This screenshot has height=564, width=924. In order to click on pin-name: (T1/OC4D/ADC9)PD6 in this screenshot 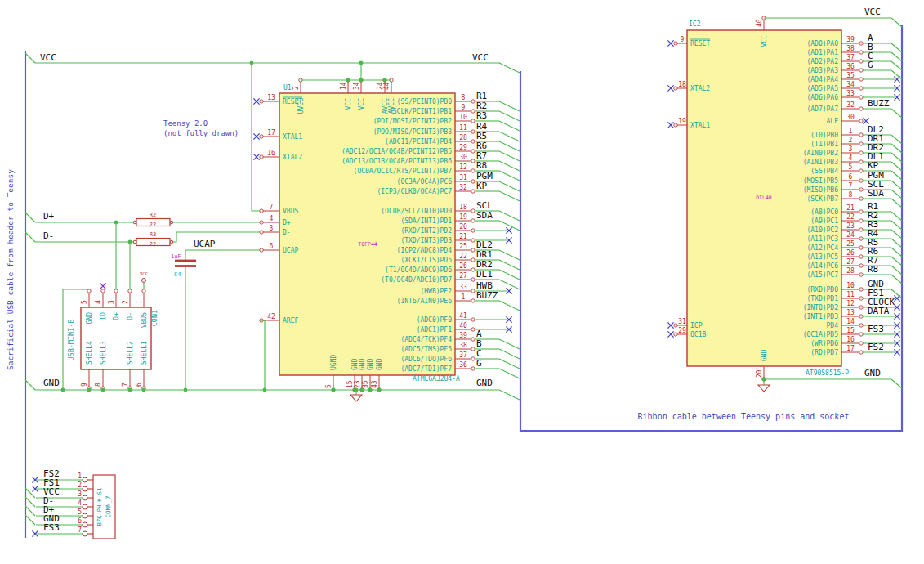, I will do `click(418, 270)`.